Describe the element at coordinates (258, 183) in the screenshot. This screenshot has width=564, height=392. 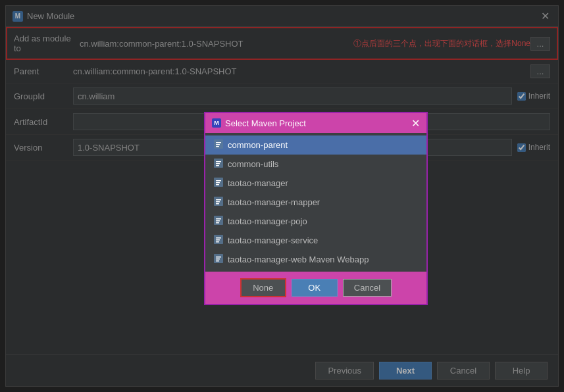
I see `maven-item-label: taotao-manager` at that location.